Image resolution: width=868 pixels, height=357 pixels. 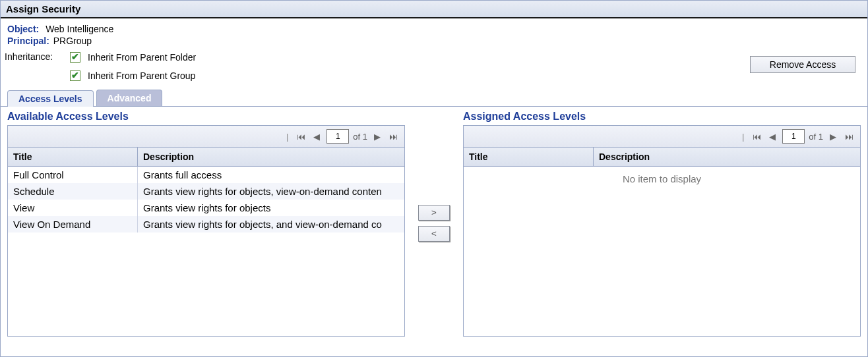 I want to click on inherit-group-label: Inherit From Parent Group, so click(x=141, y=76).